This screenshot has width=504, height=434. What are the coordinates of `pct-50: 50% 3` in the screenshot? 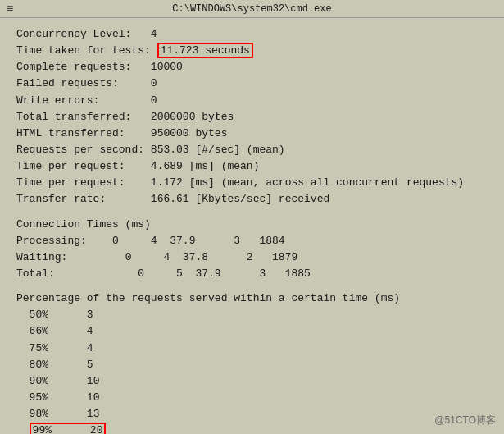 It's located at (252, 315).